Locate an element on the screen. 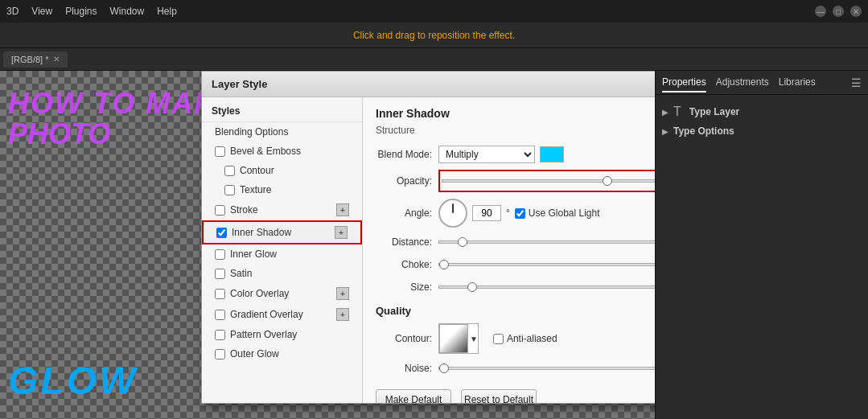  contour-dropdown-icon: ▼ is located at coordinates (474, 339).